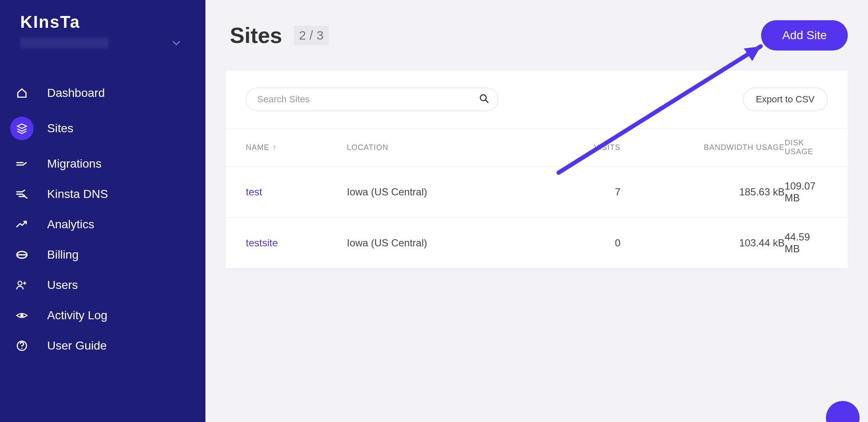 This screenshot has width=868, height=422. I want to click on users-icon, so click(22, 285).